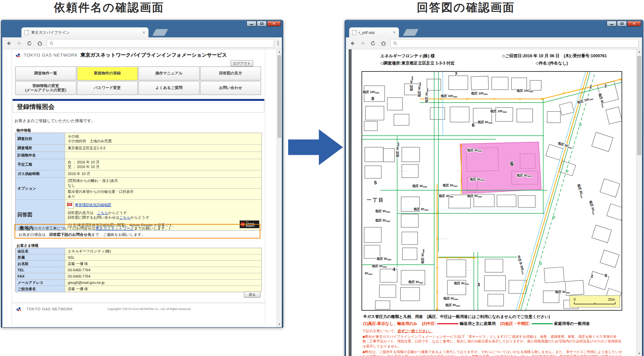 Image resolution: width=644 pixels, height=356 pixels. What do you see at coordinates (418, 64) in the screenshot?
I see `doc-survey-location: ◇調査場所:東京都足立区足立 1-3-3 付近` at bounding box center [418, 64].